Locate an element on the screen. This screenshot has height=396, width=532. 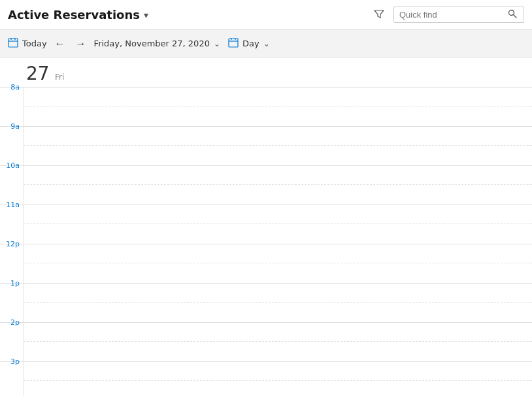
time-label: 12p is located at coordinates (12, 261).